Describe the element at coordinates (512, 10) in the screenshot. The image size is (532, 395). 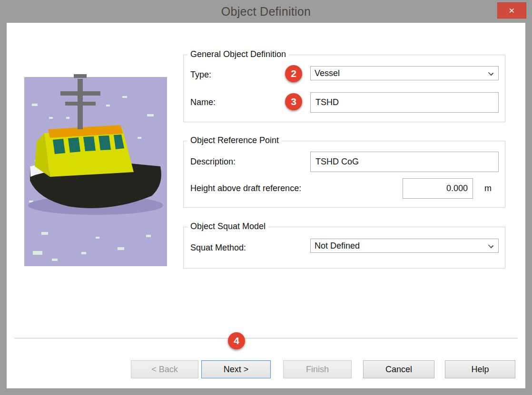
I see `close-icon: ×` at that location.